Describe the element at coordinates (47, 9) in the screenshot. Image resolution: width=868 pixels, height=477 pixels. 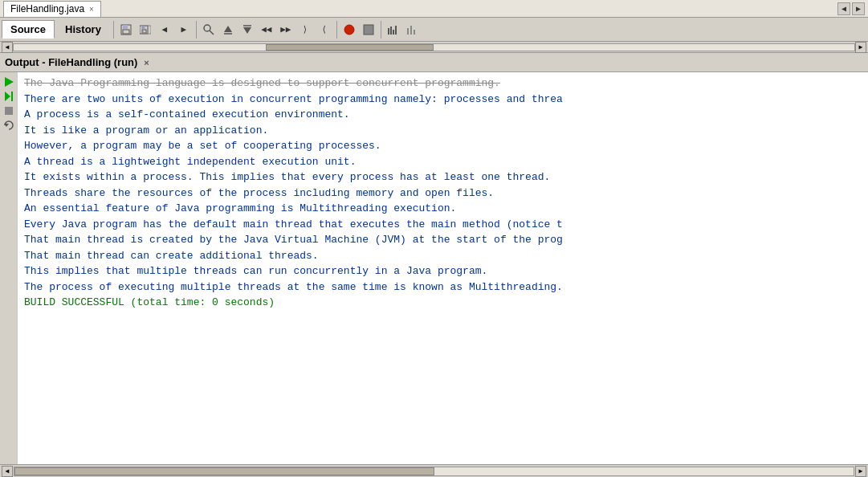
I see `file-tab-label: FileHandling.java` at that location.